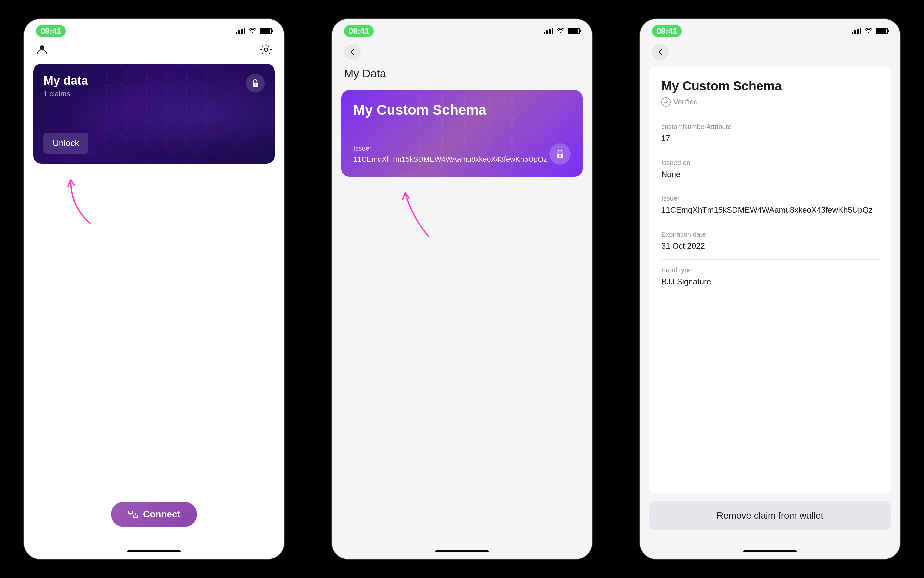  Describe the element at coordinates (434, 160) in the screenshot. I see `issuer-value: 11CEmqXhTm15kSDMEW4WAamu8xkeoX43fewKh5Up…` at that location.